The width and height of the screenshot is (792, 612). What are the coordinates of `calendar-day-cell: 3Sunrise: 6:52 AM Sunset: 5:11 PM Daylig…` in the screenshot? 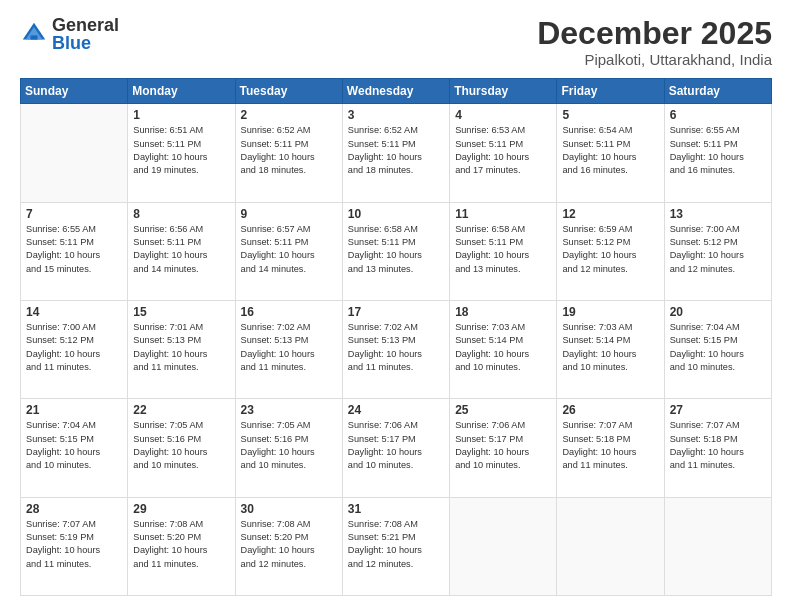 It's located at (396, 153).